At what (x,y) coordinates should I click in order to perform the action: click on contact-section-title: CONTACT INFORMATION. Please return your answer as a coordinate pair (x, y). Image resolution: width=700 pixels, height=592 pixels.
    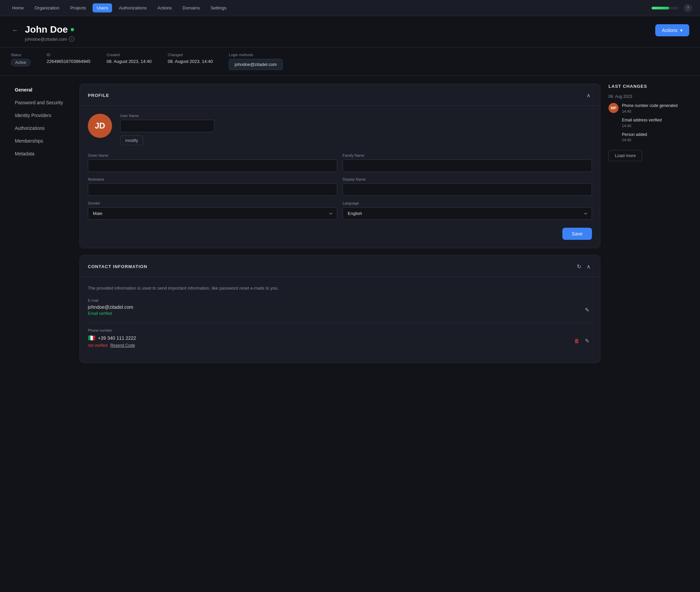
    Looking at the image, I should click on (118, 266).